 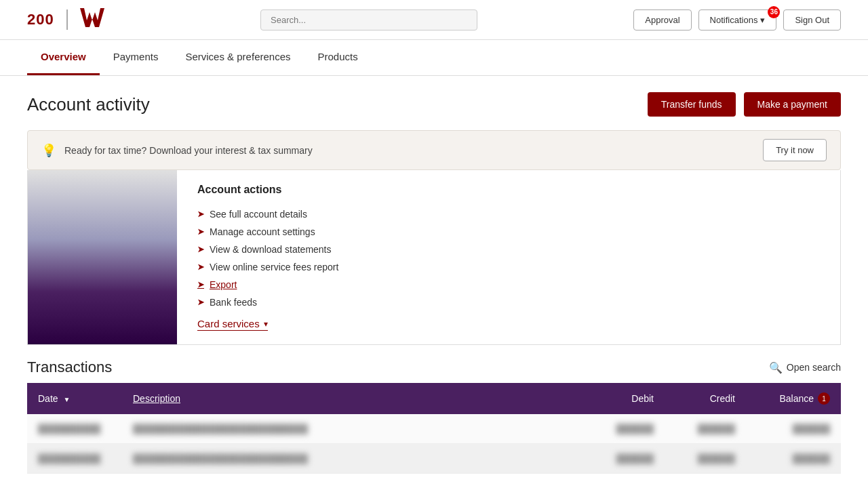 I want to click on transactions-header: Transactions 🔍 Open search, so click(x=434, y=367).